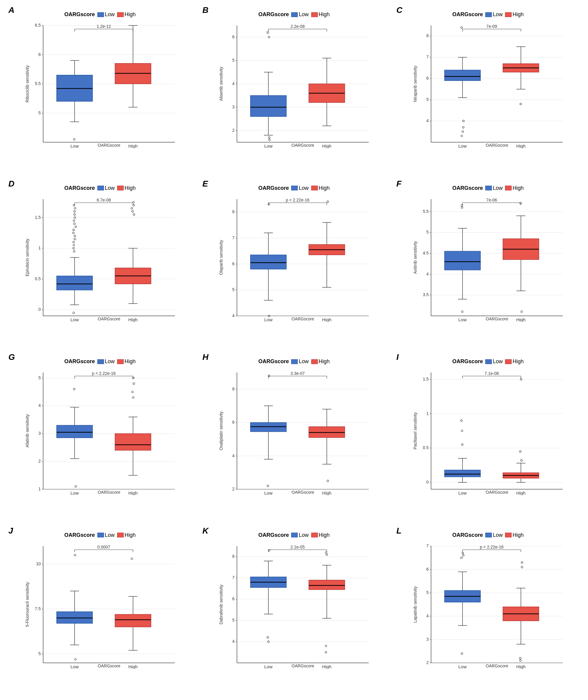 The height and width of the screenshot is (700, 588). Describe the element at coordinates (11, 184) in the screenshot. I see `panel-label-D: D` at that location.